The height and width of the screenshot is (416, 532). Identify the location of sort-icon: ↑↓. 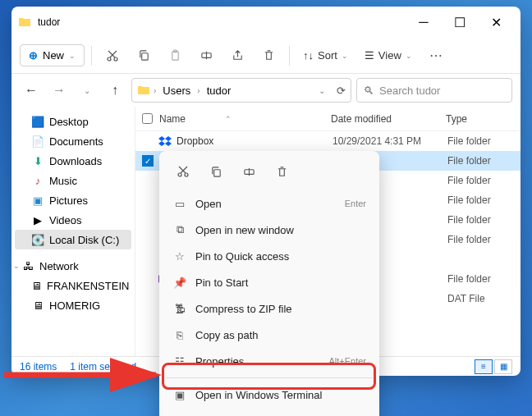
(309, 56).